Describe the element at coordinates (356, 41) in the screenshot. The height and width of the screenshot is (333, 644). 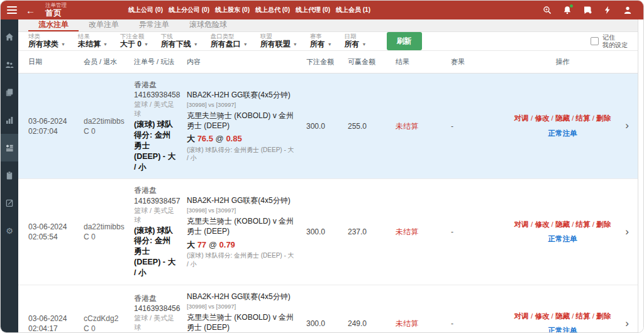
I see `filter-date: 日期 所有▼` at that location.